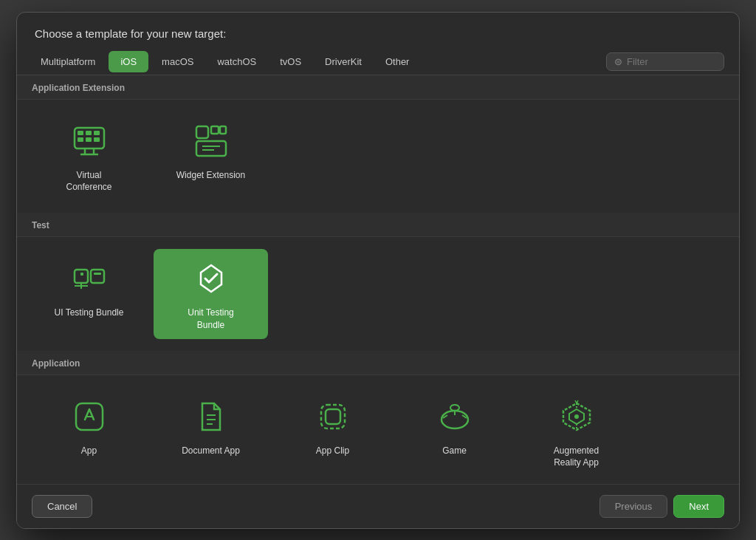  Describe the element at coordinates (211, 157) in the screenshot. I see `item-widget-extension: Widget Extension` at that location.